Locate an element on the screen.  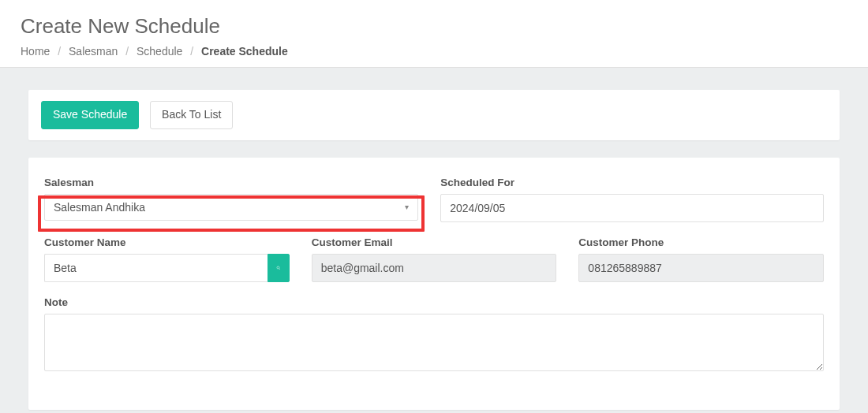
customer-phone-group: Customer Phone is located at coordinates (701, 259).